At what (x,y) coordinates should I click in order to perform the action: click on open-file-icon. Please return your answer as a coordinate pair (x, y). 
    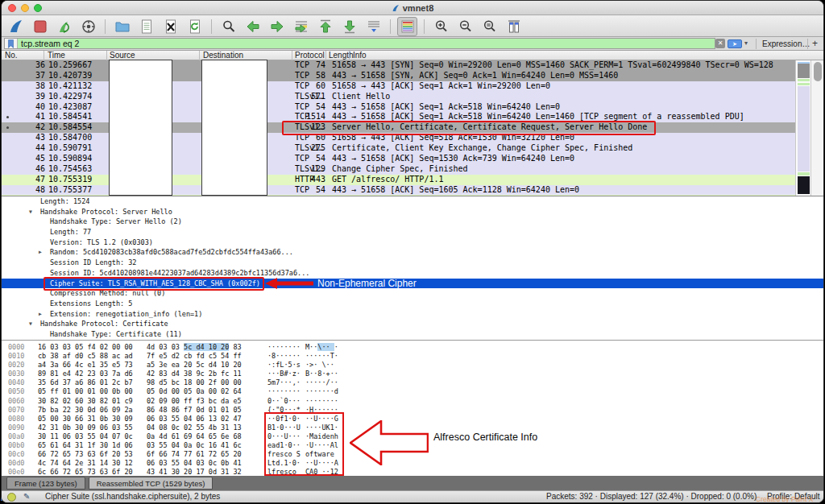
    Looking at the image, I should click on (122, 27).